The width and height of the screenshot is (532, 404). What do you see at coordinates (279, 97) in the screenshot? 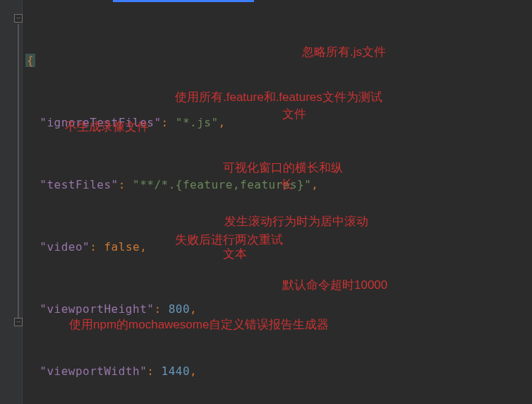
I see `annot-testfiles-1: 使用所有.feature和.features文件为测试` at bounding box center [279, 97].